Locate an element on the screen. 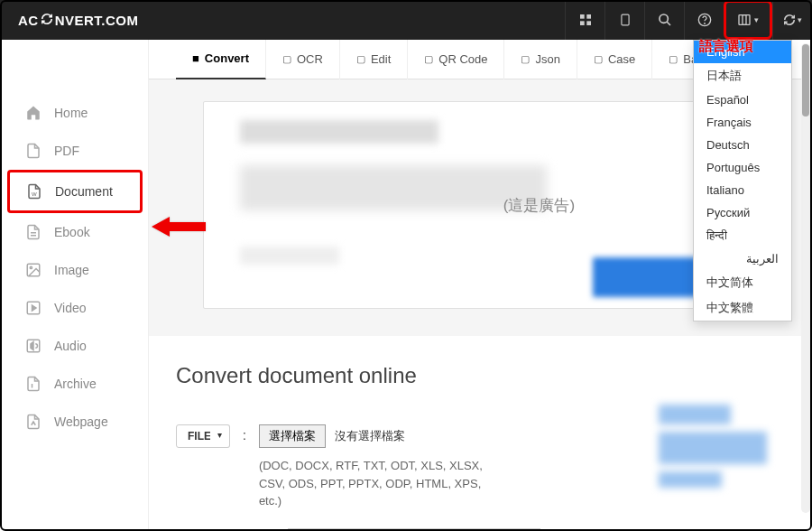 The width and height of the screenshot is (812, 531). logo-text-post: NVERT.COM is located at coordinates (97, 20).